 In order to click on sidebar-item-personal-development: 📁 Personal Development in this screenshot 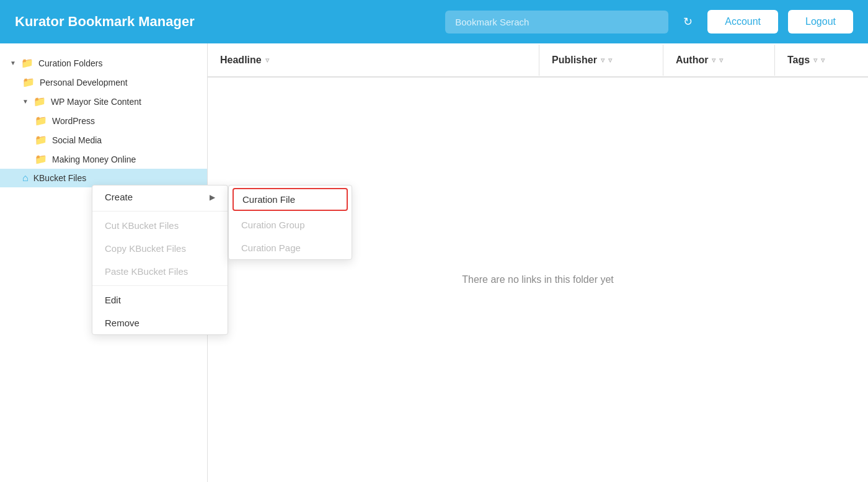, I will do `click(104, 82)`.